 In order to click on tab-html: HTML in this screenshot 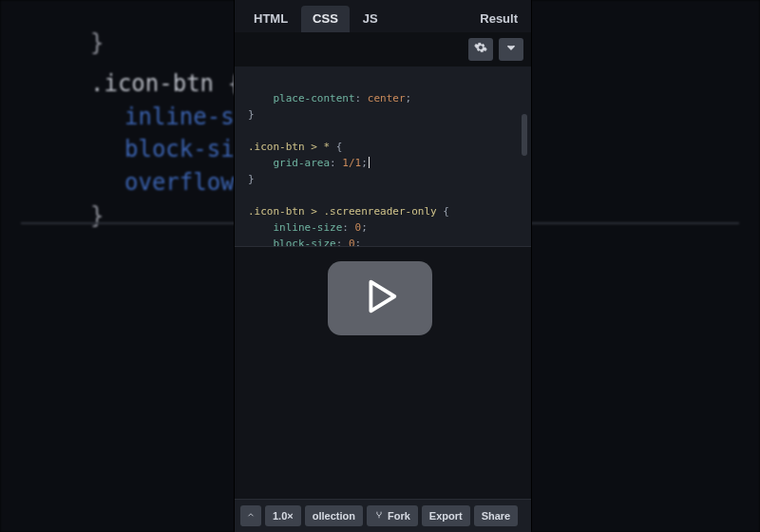, I will do `click(271, 19)`.